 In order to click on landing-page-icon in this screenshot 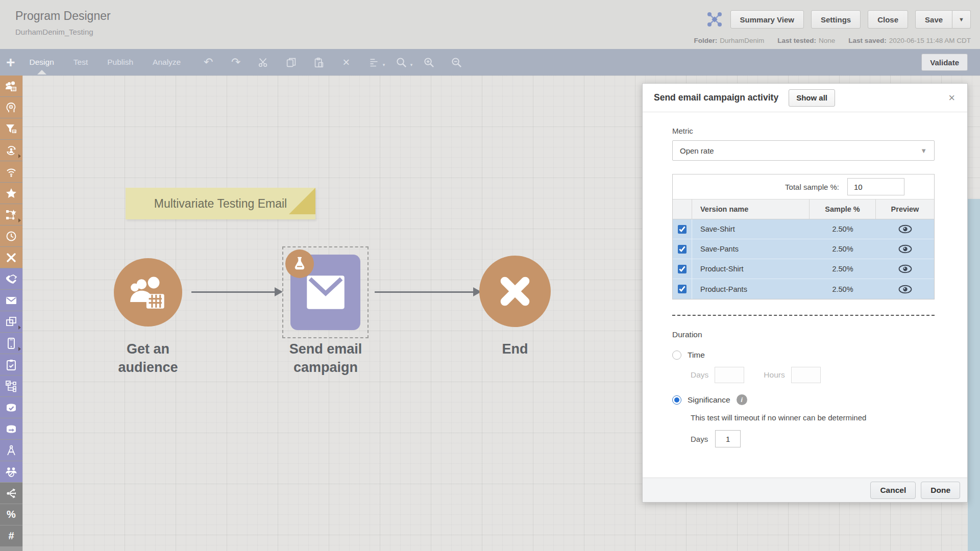, I will do `click(11, 321)`.